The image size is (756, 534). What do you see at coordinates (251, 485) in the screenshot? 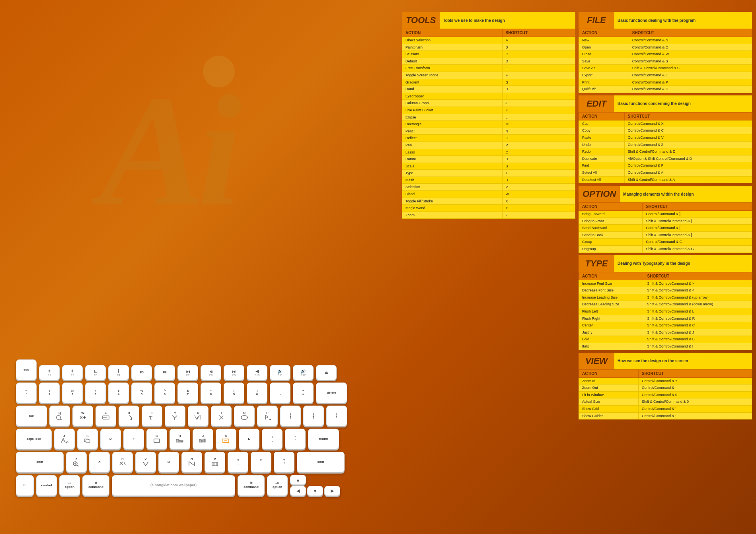
I see `right-command-key: ⌘command` at bounding box center [251, 485].